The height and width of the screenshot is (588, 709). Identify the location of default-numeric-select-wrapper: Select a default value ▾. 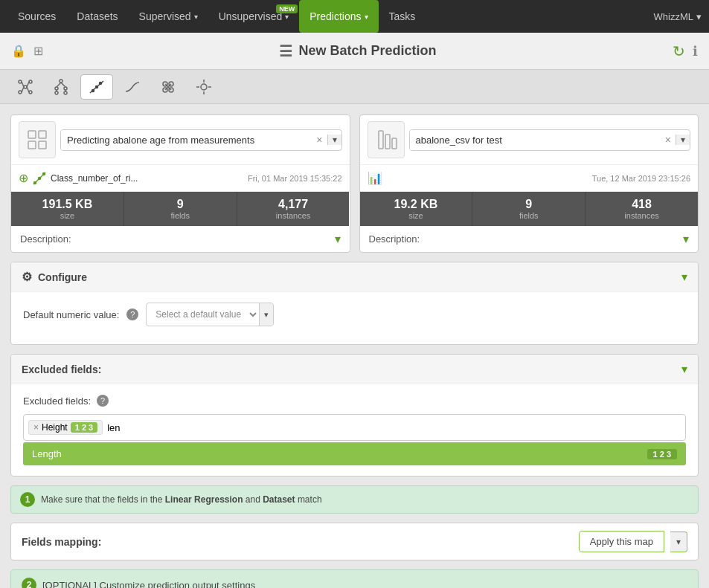
(210, 314).